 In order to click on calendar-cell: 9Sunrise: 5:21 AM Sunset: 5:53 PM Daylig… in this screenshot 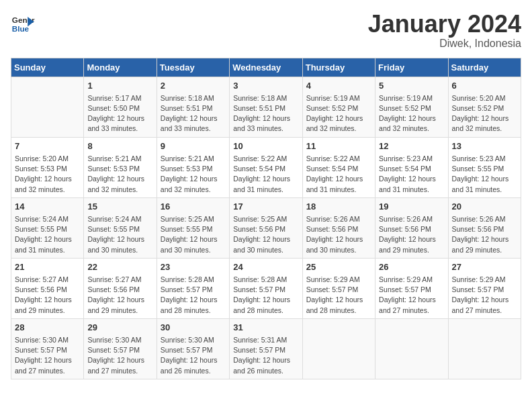, I will do `click(193, 167)`.